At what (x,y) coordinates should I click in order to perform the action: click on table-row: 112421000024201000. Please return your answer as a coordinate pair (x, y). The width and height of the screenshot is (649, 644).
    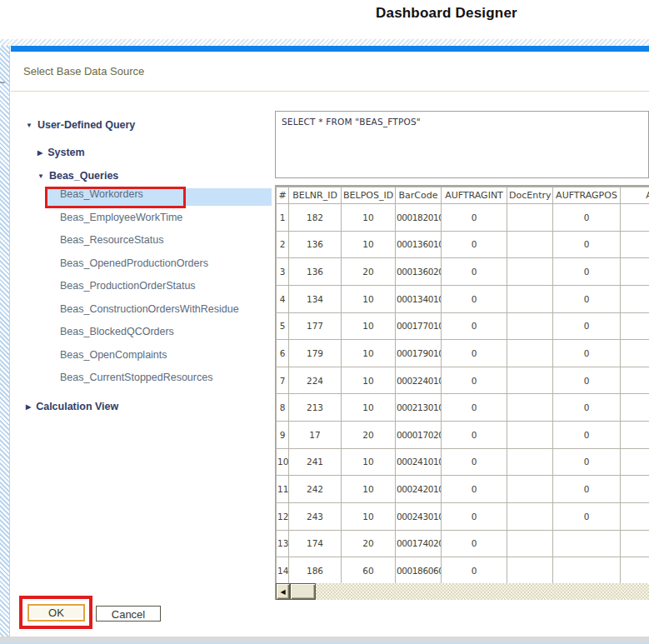
    Looking at the image, I should click on (463, 490).